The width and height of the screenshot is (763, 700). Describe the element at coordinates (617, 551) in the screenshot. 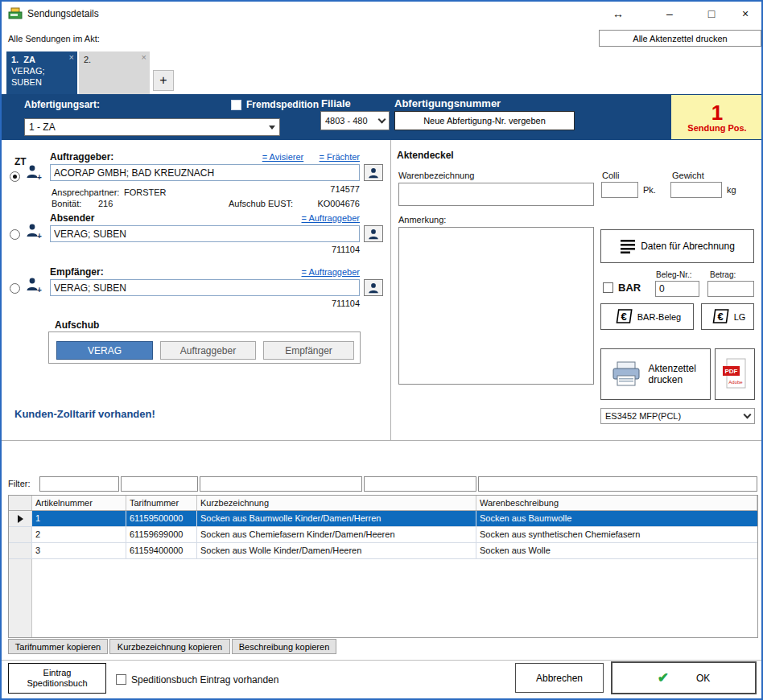

I see `cell-warenbeschreibung: Socken aus Wolle` at that location.